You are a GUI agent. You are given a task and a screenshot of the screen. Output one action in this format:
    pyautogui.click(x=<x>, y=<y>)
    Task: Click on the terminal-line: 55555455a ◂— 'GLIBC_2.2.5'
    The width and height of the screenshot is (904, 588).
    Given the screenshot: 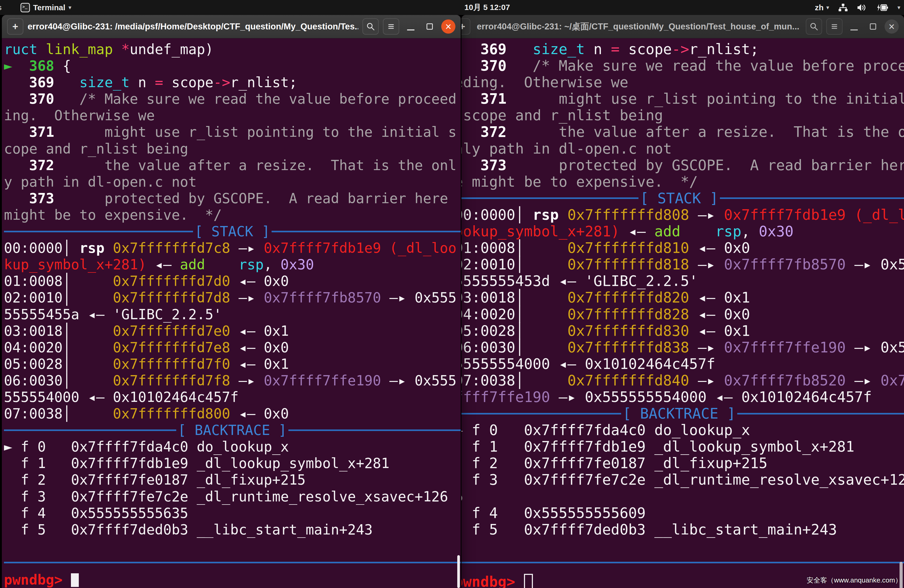 What is the action you would take?
    pyautogui.click(x=232, y=314)
    